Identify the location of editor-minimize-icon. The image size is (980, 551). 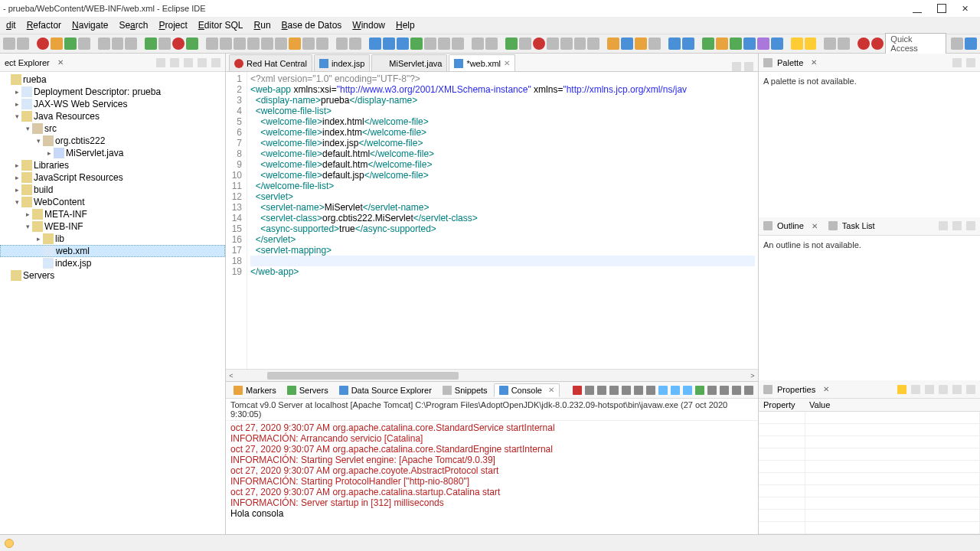
(737, 67).